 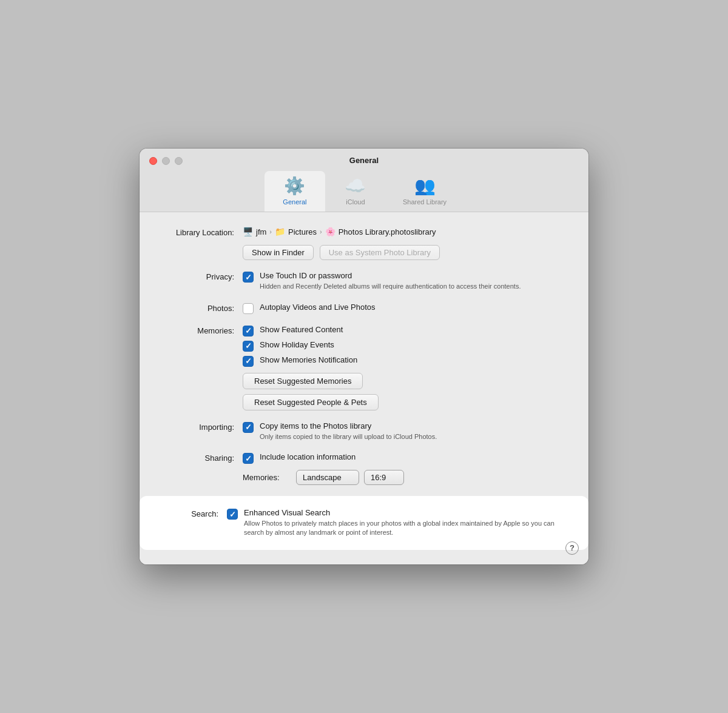 I want to click on memories-content: Show Featured Content Show Holiday Event…, so click(x=403, y=367).